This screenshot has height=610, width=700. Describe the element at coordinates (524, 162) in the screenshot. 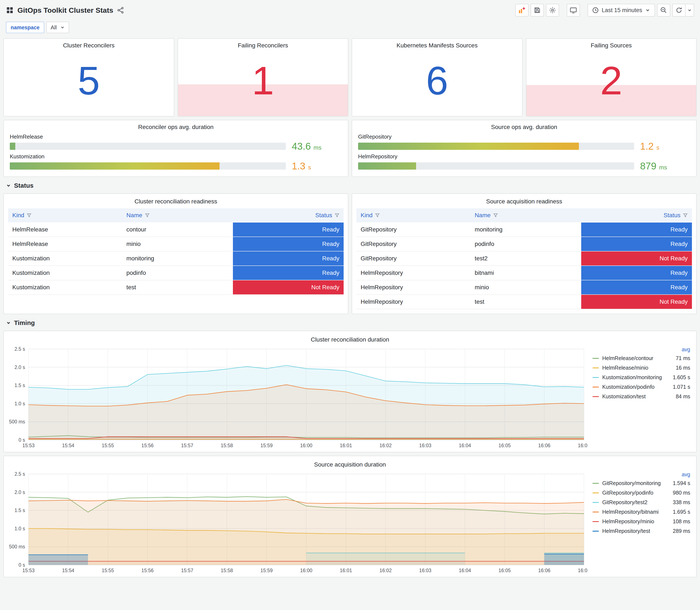

I see `gauge-helmrepository: HelmRepository 879 ms` at that location.